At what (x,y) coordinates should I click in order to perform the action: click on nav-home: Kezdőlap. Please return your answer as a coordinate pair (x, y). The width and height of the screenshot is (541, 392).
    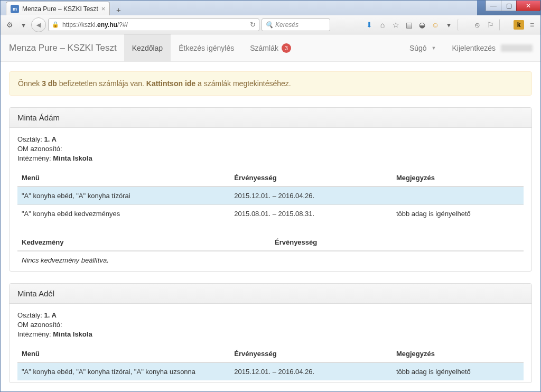
    Looking at the image, I should click on (147, 48).